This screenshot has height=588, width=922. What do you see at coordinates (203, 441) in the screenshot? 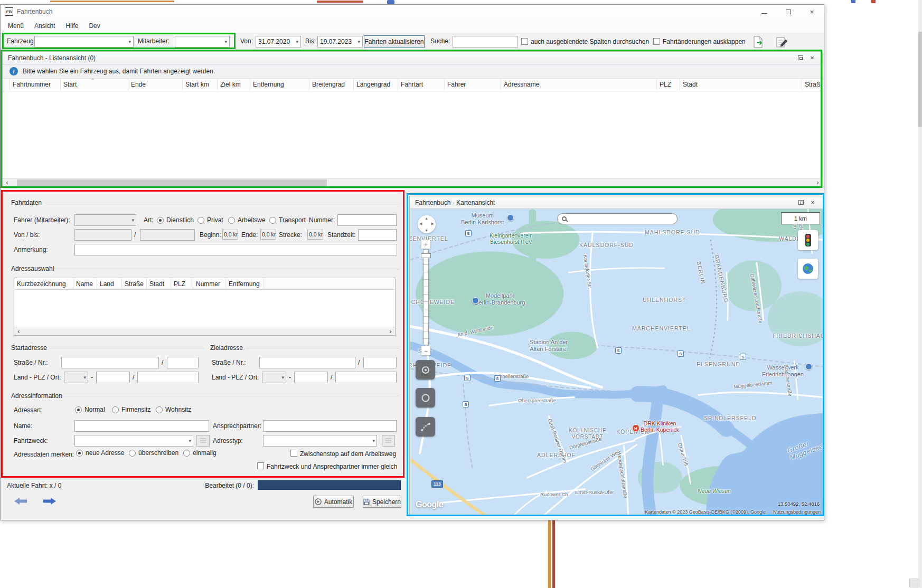
I see `fahrtzweck-edit-button` at bounding box center [203, 441].